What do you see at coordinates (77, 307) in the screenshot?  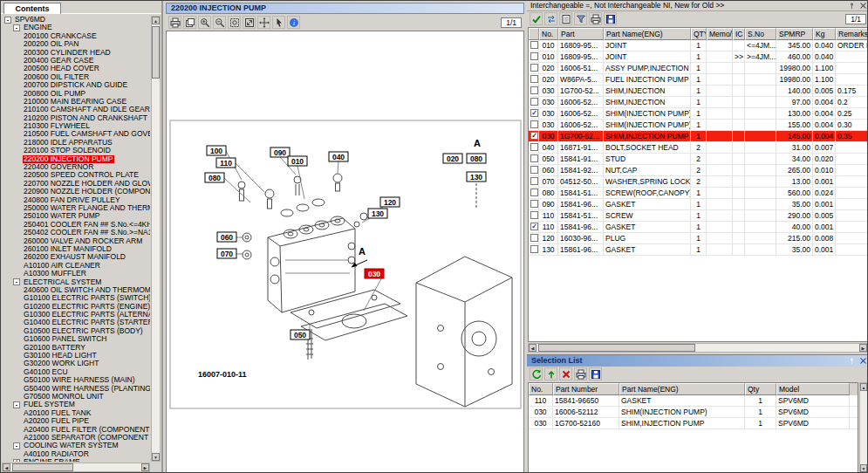 I see `tree-item-G10200: G10200 ELECTRIC PARTS (ENGINE)` at bounding box center [77, 307].